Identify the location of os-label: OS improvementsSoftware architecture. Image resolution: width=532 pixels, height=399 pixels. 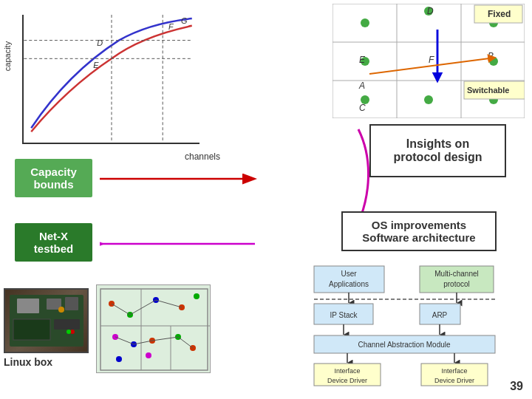
(418, 231).